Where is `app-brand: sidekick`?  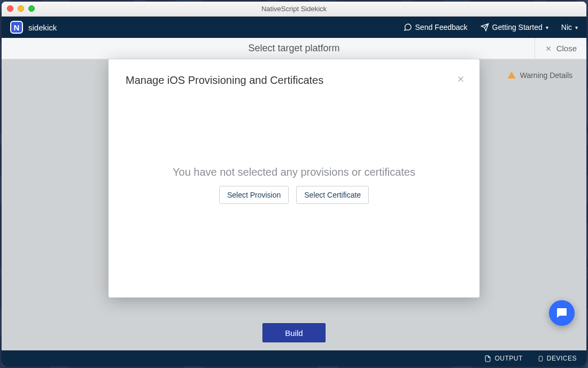
app-brand: sidekick is located at coordinates (43, 28).